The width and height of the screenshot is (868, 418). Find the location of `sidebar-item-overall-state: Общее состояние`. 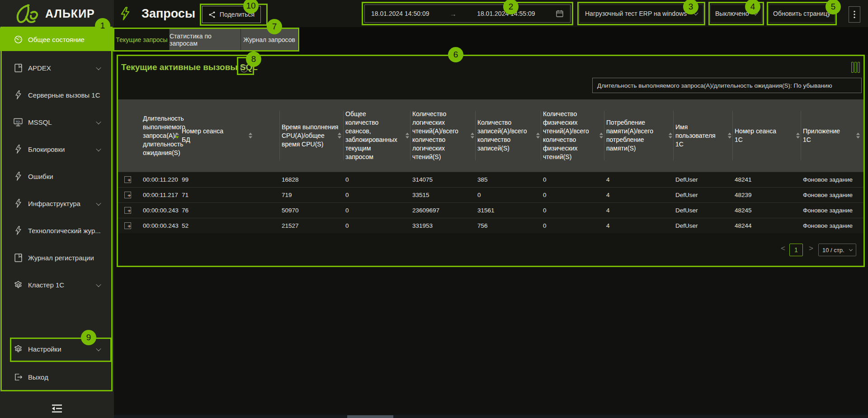

sidebar-item-overall-state: Общее состояние is located at coordinates (57, 39).